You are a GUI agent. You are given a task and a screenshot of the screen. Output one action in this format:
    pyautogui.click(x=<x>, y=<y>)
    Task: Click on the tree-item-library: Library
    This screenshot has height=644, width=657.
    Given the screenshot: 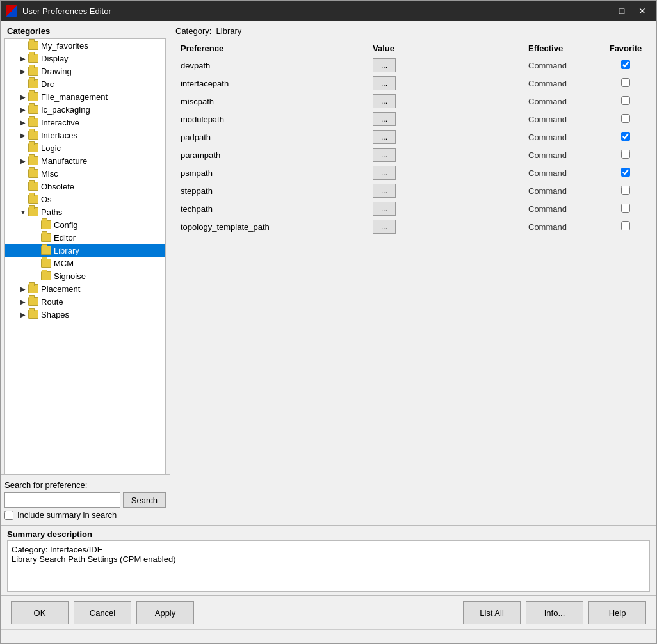 What is the action you would take?
    pyautogui.click(x=85, y=250)
    